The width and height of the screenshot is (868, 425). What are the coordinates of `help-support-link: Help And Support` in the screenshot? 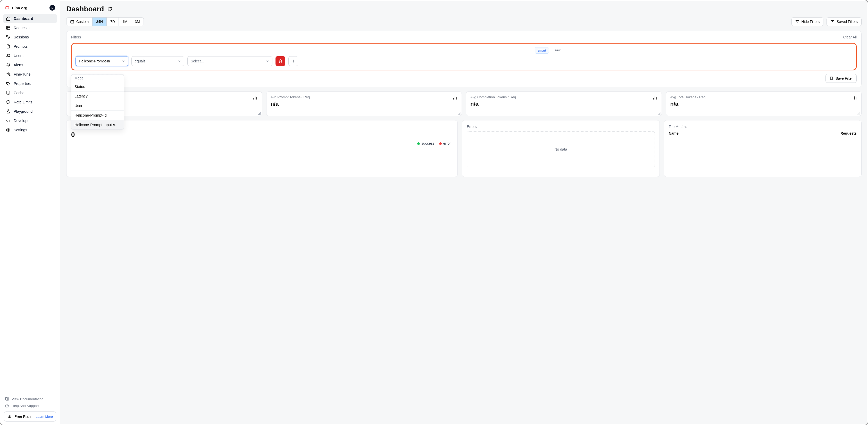 It's located at (30, 406).